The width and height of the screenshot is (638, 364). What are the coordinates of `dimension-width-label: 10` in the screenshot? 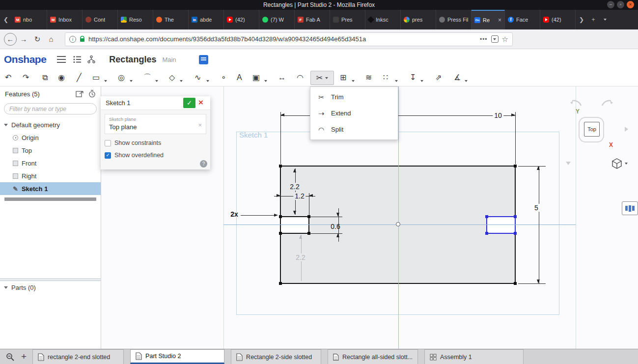 It's located at (498, 115).